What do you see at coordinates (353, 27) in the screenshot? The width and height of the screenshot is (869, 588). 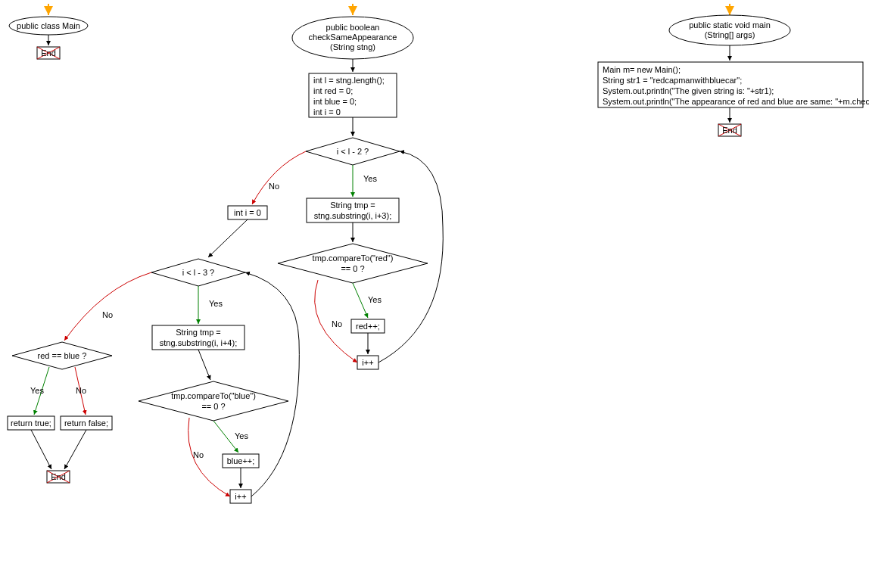 I see `svg-text: public boolean` at bounding box center [353, 27].